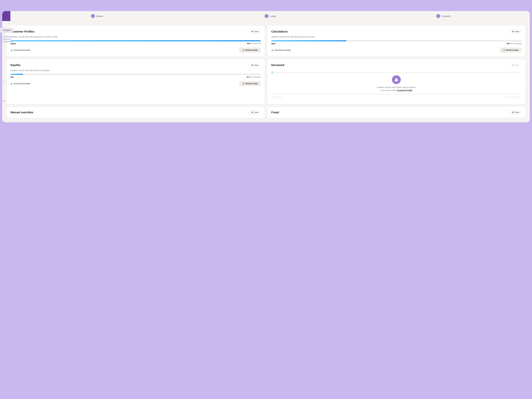  I want to click on deceased-locked-overlay: Updates records with Equifax data & addr…, so click(396, 85).